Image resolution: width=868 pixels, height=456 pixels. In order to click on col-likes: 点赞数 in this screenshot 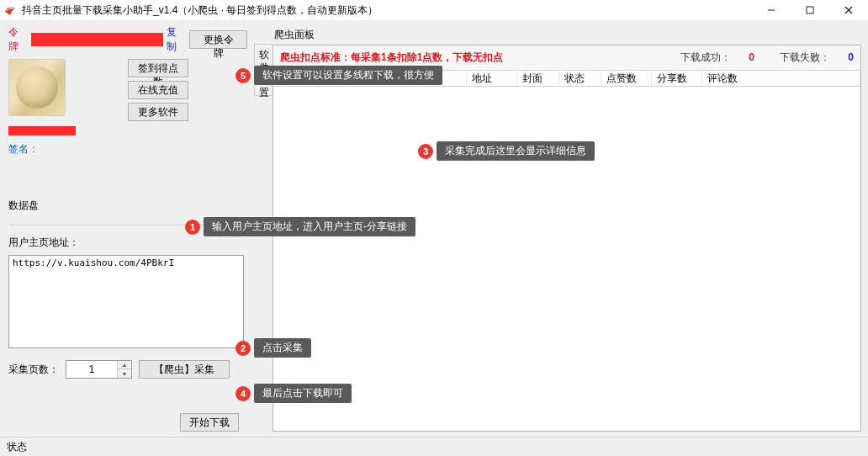, I will do `click(627, 79)`.